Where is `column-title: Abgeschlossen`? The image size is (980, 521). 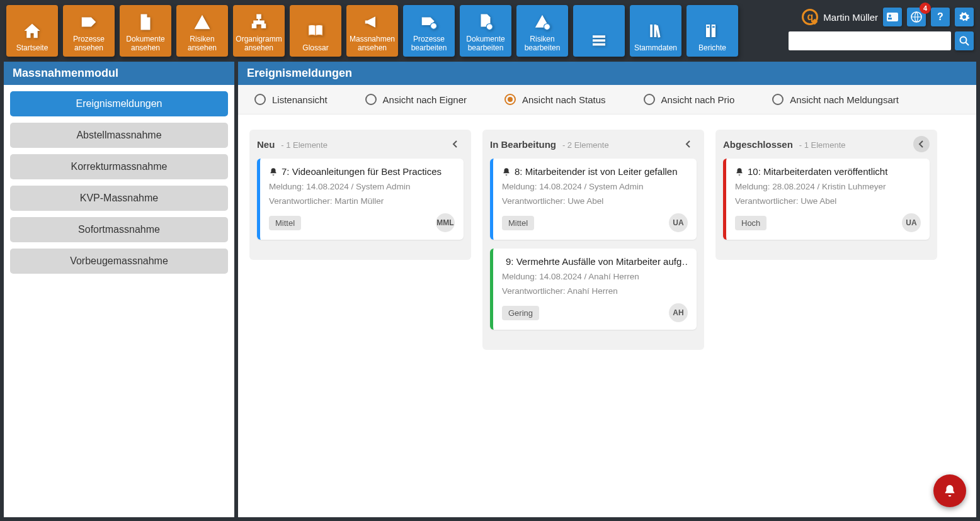
column-title: Abgeschlossen is located at coordinates (758, 145).